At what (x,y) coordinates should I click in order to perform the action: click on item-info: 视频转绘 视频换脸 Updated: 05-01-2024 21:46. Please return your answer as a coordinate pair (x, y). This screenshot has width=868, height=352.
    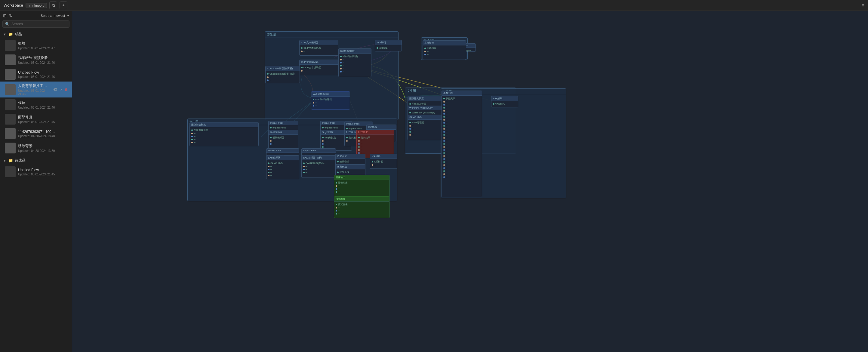
    Looking at the image, I should click on (37, 60).